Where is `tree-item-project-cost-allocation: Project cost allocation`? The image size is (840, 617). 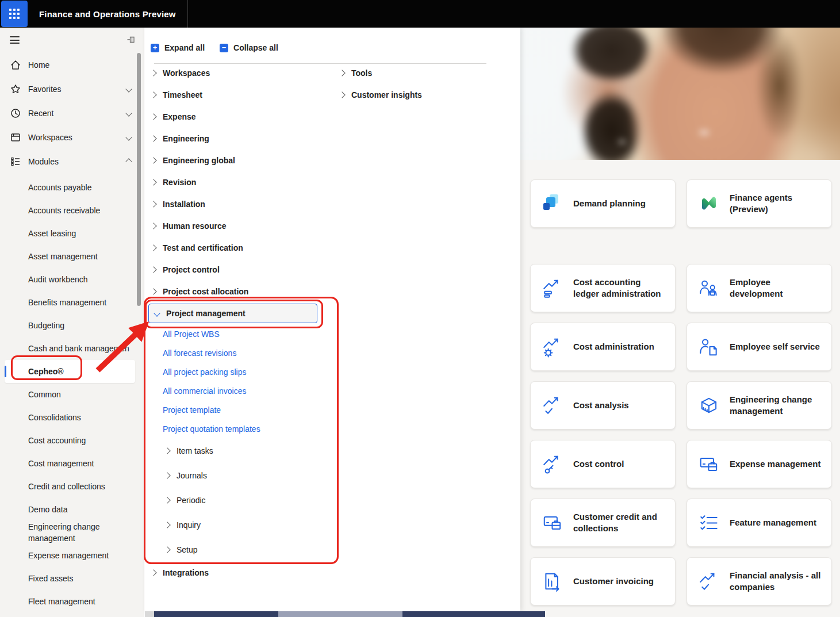 tree-item-project-cost-allocation: Project cost allocation is located at coordinates (239, 292).